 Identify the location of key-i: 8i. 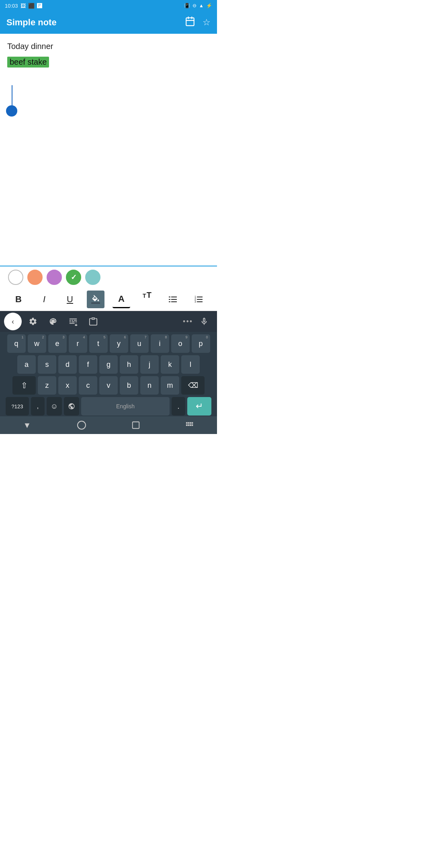
(160, 344).